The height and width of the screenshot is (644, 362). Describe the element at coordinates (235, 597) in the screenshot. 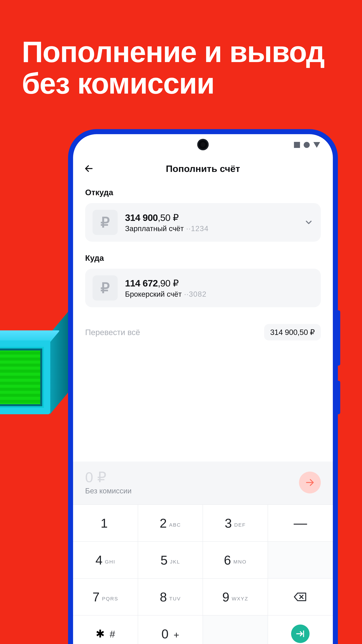

I see `key-9: 9WXYZ` at that location.